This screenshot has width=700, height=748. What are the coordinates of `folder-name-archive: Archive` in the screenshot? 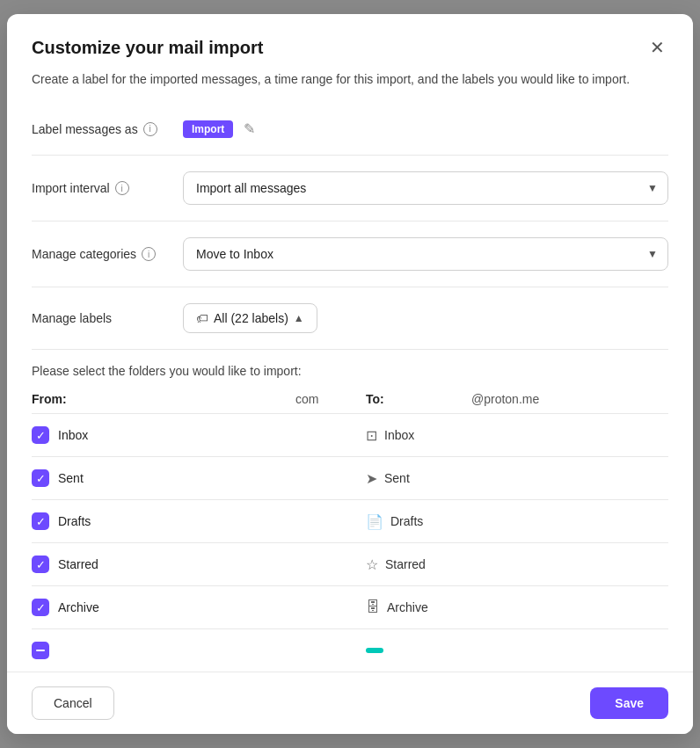 It's located at (79, 607).